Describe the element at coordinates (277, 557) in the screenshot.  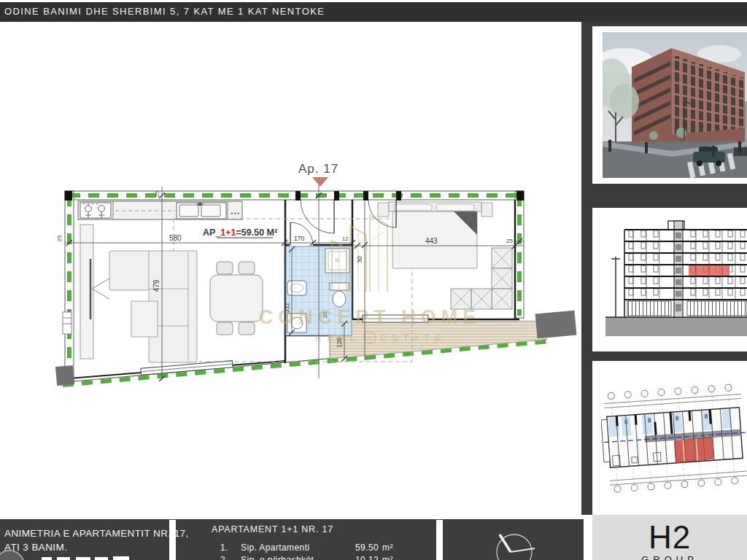
I see `row-label: Sip. e përbashkët` at that location.